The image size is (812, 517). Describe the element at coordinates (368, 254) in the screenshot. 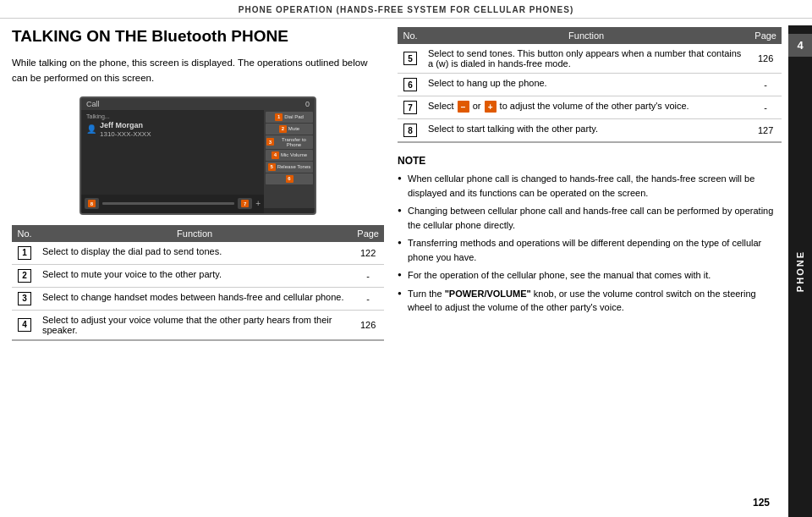

I see `row-page: 122` at that location.